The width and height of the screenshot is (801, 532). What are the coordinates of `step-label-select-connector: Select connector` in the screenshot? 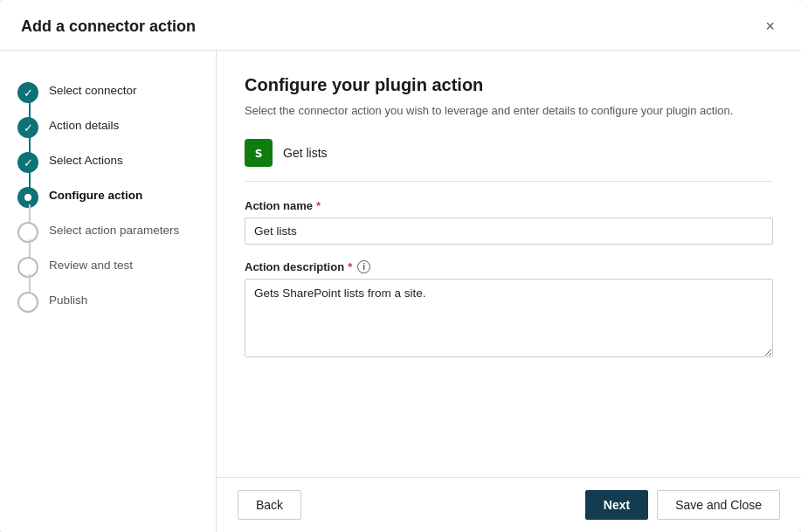 It's located at (93, 90).